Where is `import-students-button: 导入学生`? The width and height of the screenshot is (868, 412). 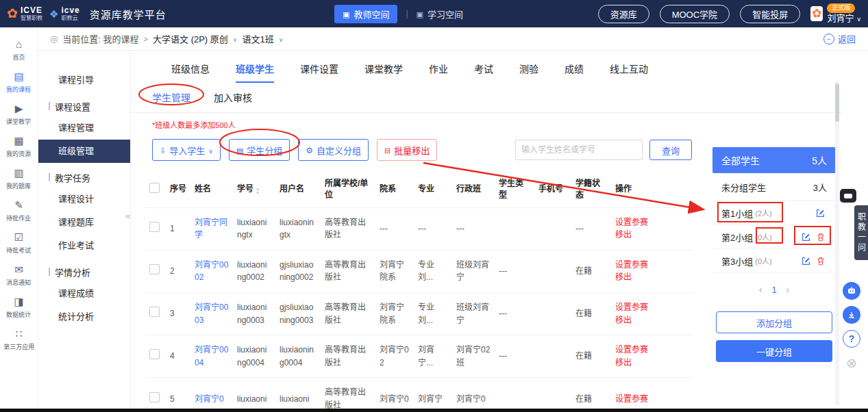 import-students-button: 导入学生 is located at coordinates (186, 150).